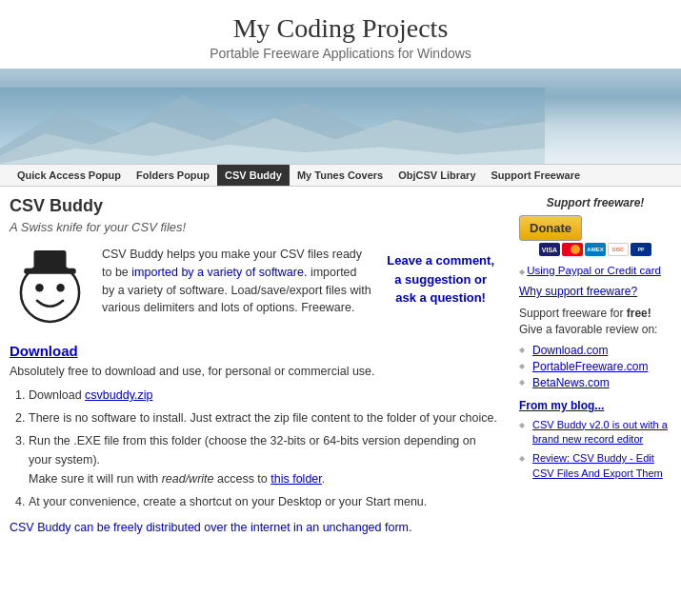 This screenshot has width=681, height=616. I want to click on install-steps: Download csvbuddy.zip There is no softwa…, so click(255, 448).